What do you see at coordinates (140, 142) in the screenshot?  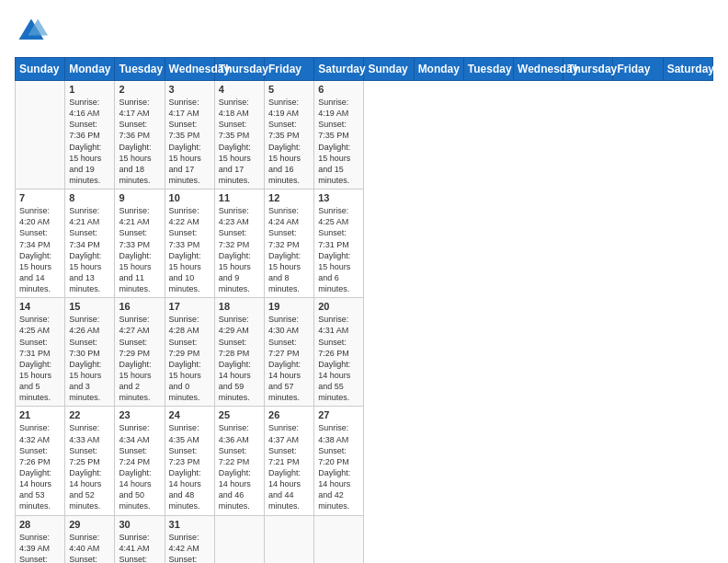 I see `cell-content: Sunrise: 4:17 AM Sunset: 7:36 PM Dayligh…` at bounding box center [140, 142].